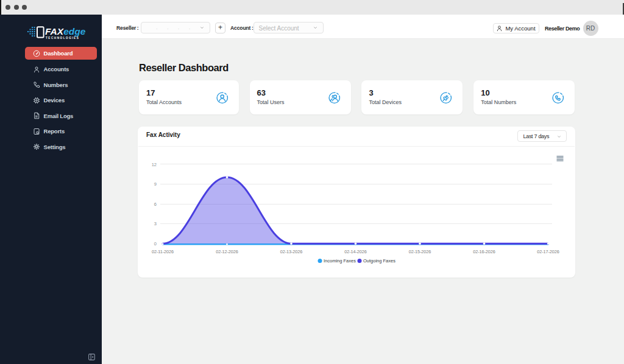 The height and width of the screenshot is (364, 624). Describe the element at coordinates (355, 252) in the screenshot. I see `svg-text: 02-14-2026` at that location.